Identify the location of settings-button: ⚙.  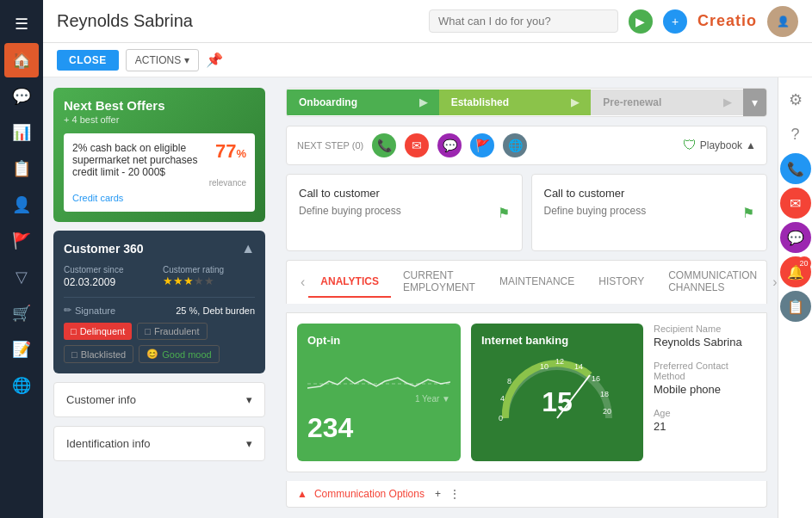
(796, 100).